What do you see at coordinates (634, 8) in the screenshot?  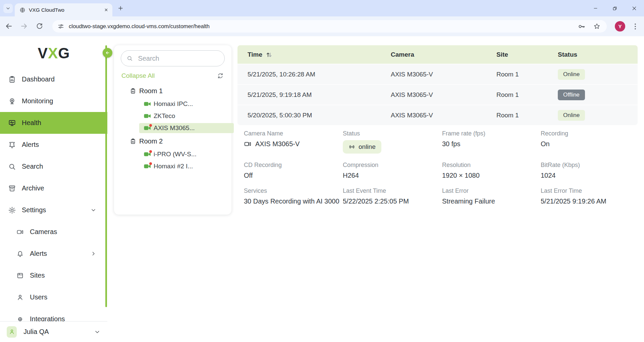 I see `close-window-button` at bounding box center [634, 8].